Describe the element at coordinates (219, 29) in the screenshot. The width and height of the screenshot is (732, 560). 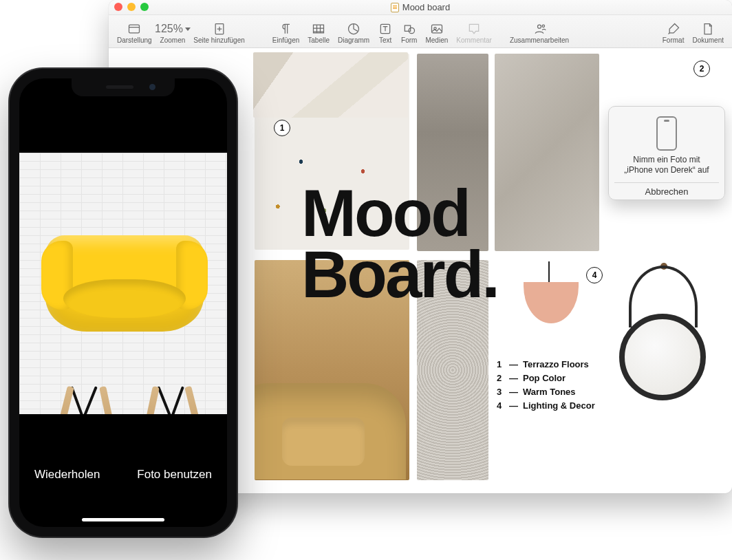
I see `add-page-icon` at that location.